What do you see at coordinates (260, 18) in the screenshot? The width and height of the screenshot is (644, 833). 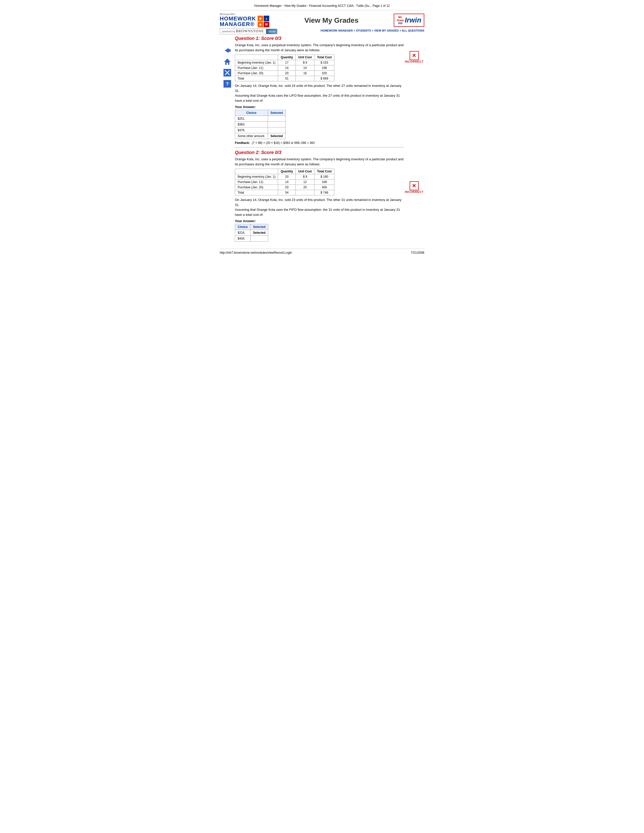 I see `hm-icon-1: ■` at bounding box center [260, 18].